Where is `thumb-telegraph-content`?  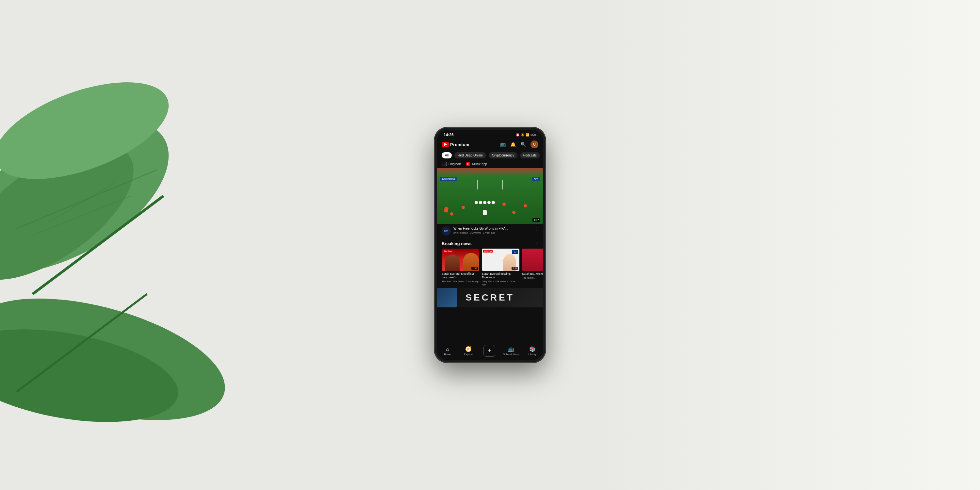 thumb-telegraph-content is located at coordinates (533, 259).